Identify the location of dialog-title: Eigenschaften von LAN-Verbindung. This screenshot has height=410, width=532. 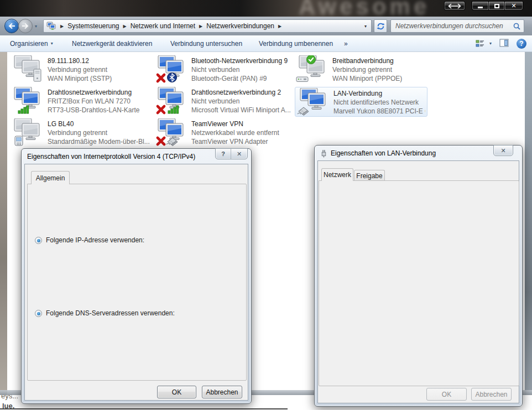
(383, 153).